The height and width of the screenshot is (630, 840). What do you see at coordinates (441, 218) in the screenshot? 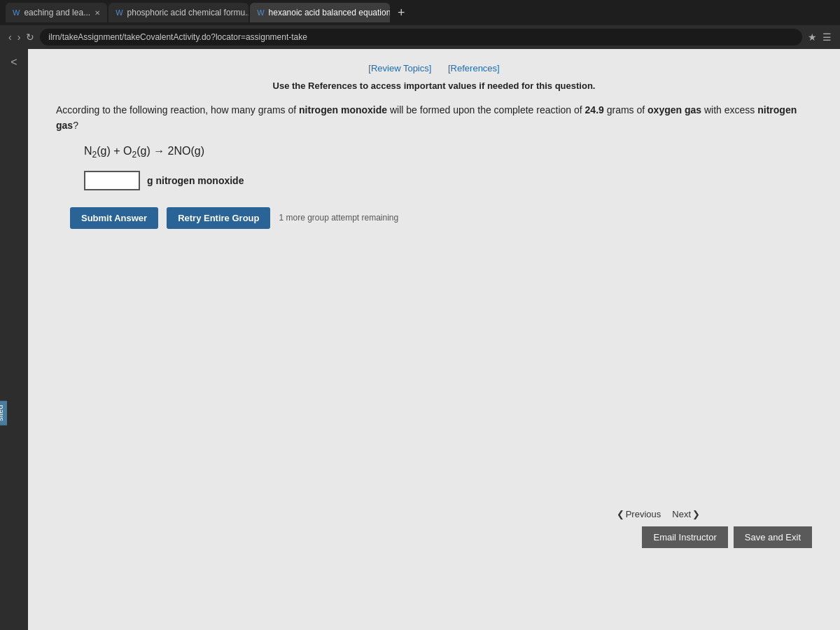
I see `button-row: Submit Answer Retry Entire Group 1 more …` at bounding box center [441, 218].